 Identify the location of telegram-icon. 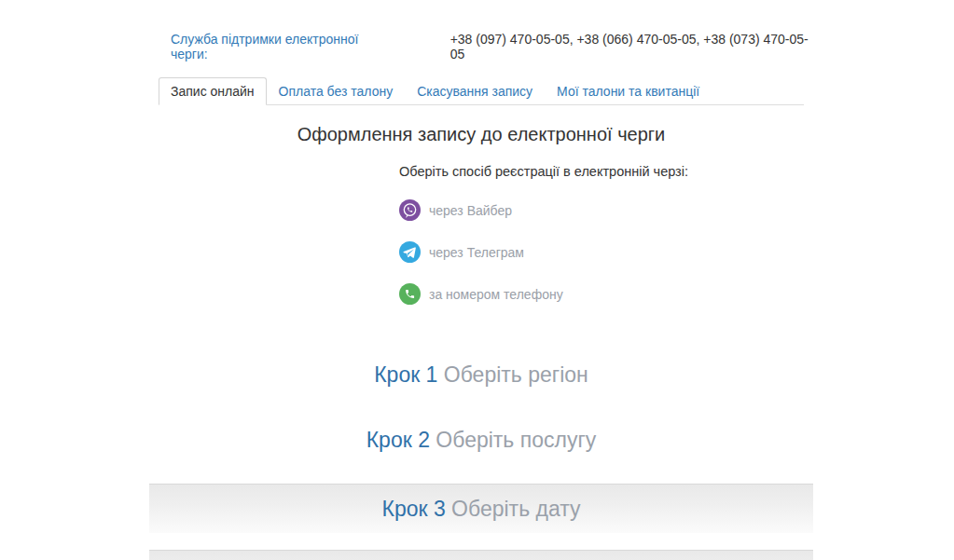
(410, 252).